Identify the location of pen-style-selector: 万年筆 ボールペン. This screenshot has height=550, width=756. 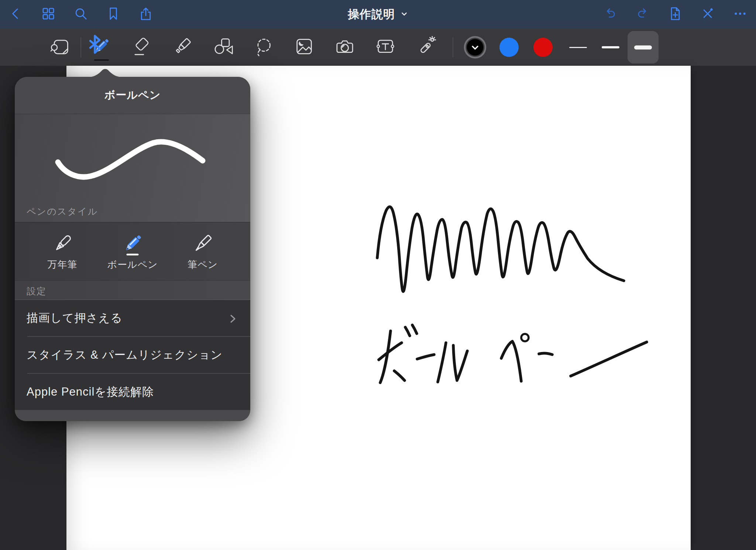
(133, 251).